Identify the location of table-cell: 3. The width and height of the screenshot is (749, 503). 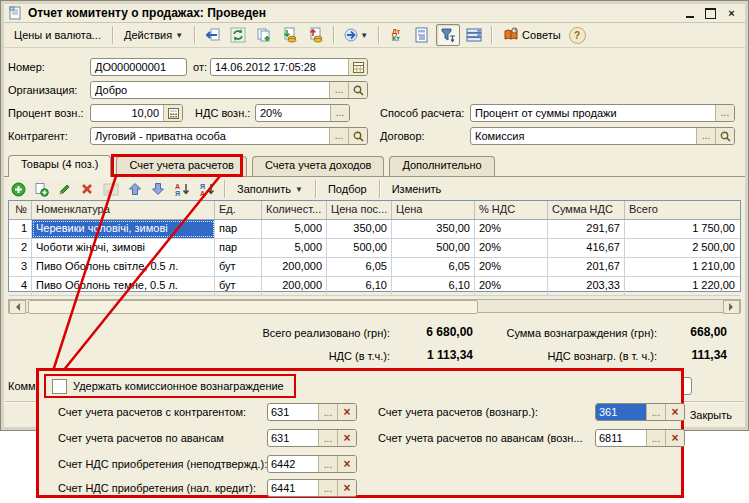
(20, 267).